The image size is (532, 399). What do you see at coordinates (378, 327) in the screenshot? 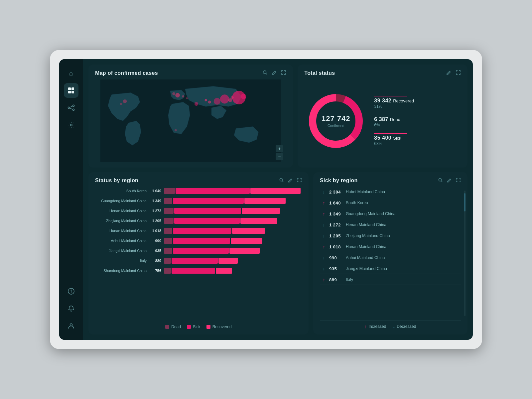
I see `increased-label: Increased` at bounding box center [378, 327].